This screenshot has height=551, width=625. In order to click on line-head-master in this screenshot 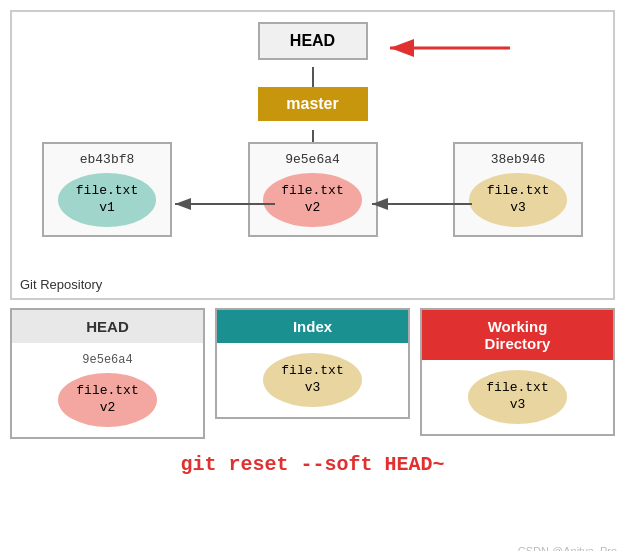, I will do `click(313, 78)`.